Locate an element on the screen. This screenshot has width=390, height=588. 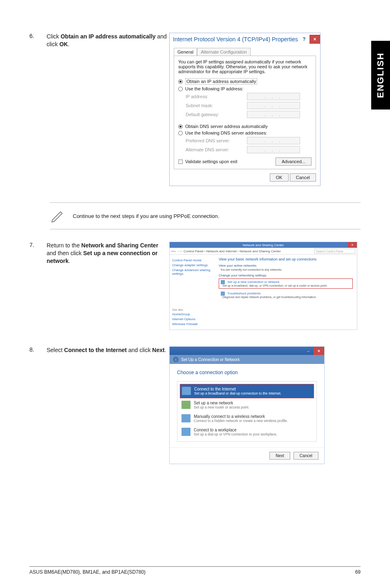
nav-fwd-icon: ⟶ is located at coordinates (180, 251).